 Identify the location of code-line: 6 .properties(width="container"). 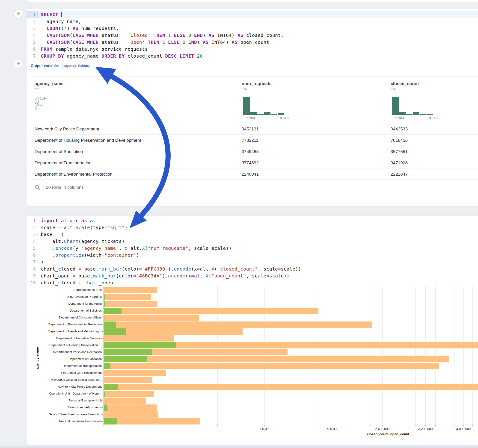
(252, 255).